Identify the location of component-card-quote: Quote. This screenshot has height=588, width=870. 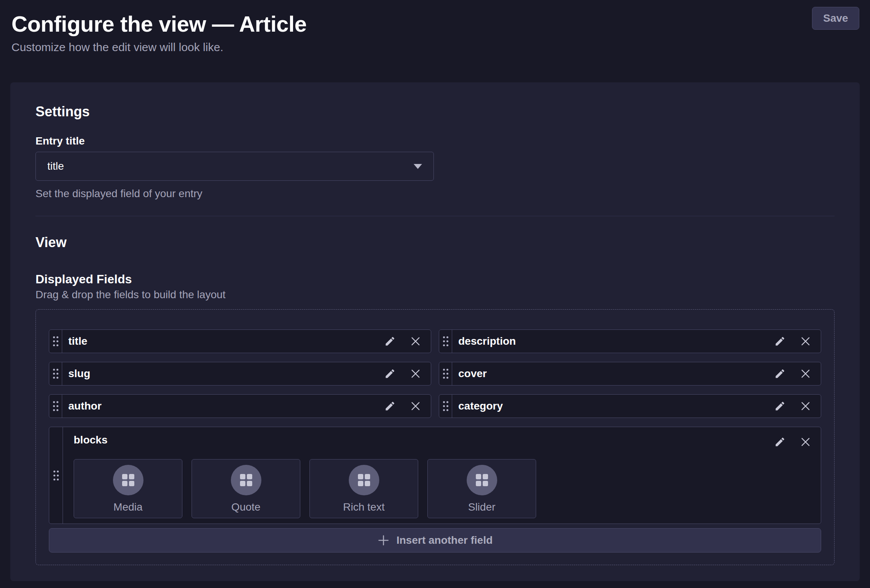
(246, 489).